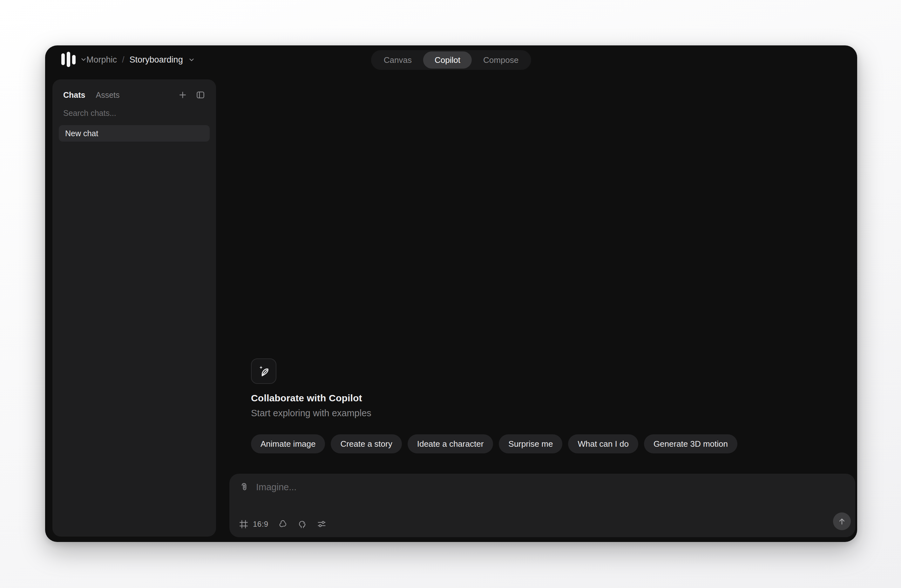  What do you see at coordinates (366, 444) in the screenshot?
I see `example-create-story: Create a story` at bounding box center [366, 444].